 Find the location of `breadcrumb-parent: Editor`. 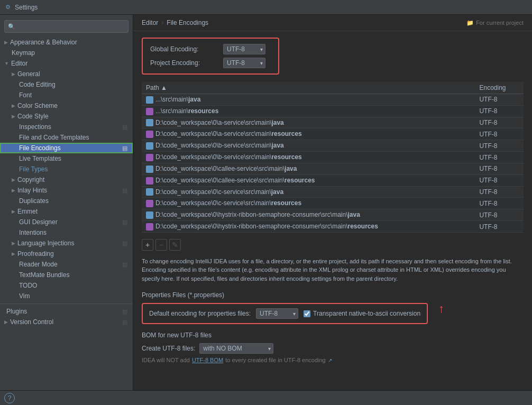

breadcrumb-parent: Editor is located at coordinates (150, 23).